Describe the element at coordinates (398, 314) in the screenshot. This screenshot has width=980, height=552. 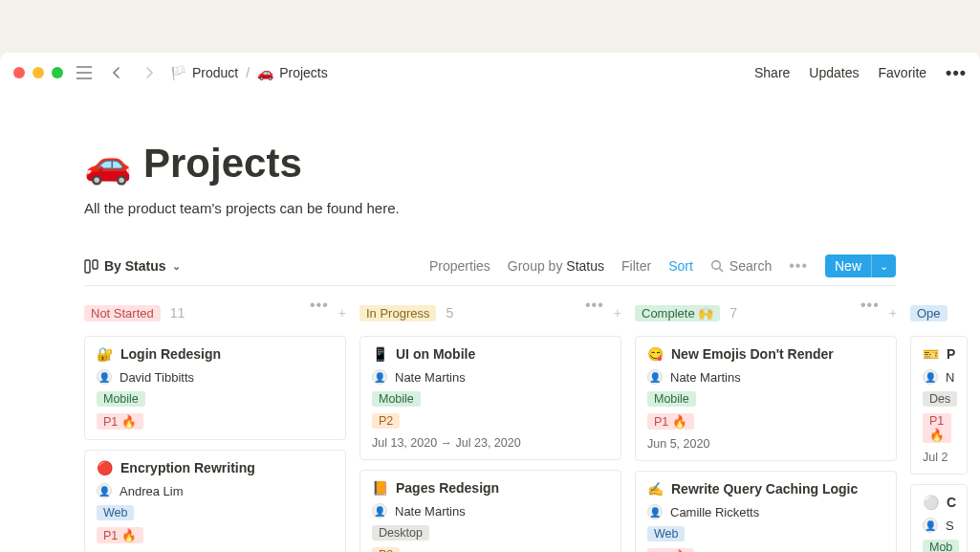
I see `status-pill: In Progress` at that location.